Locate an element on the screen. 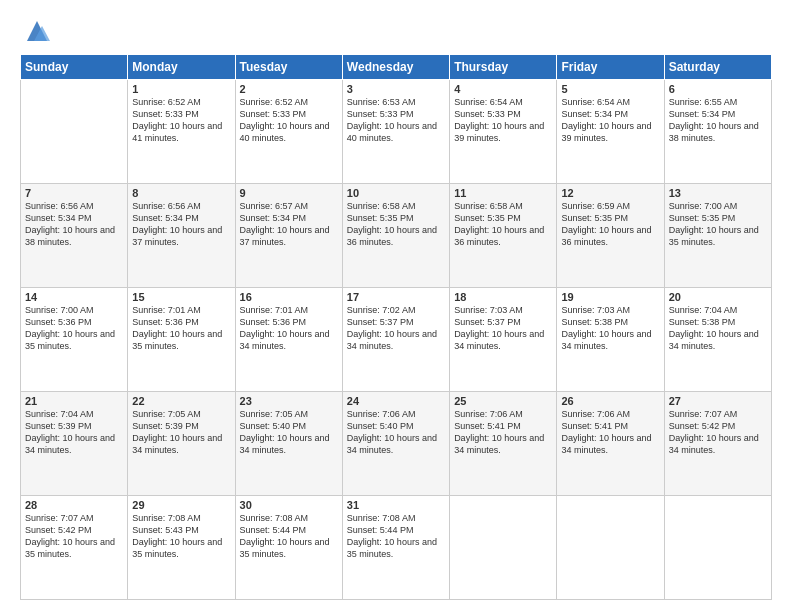 The image size is (792, 612). weekday-header: Saturday is located at coordinates (718, 68).